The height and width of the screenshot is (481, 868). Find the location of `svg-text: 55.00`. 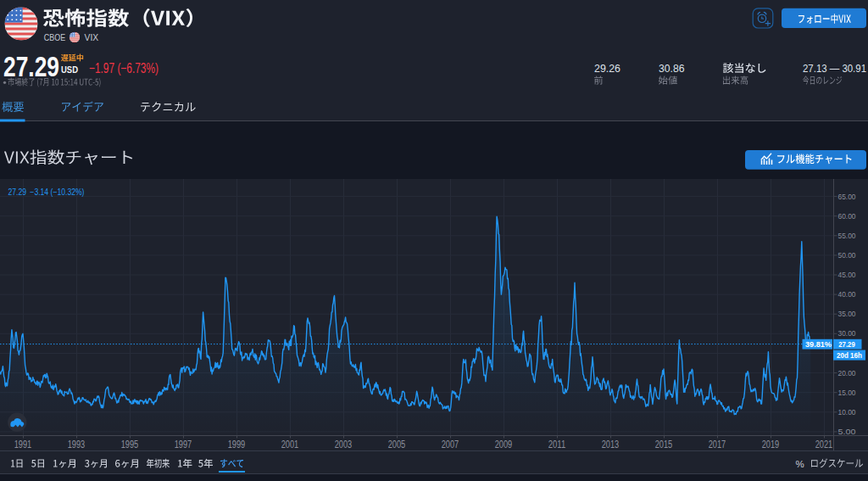

svg-text: 55.00 is located at coordinates (848, 236).